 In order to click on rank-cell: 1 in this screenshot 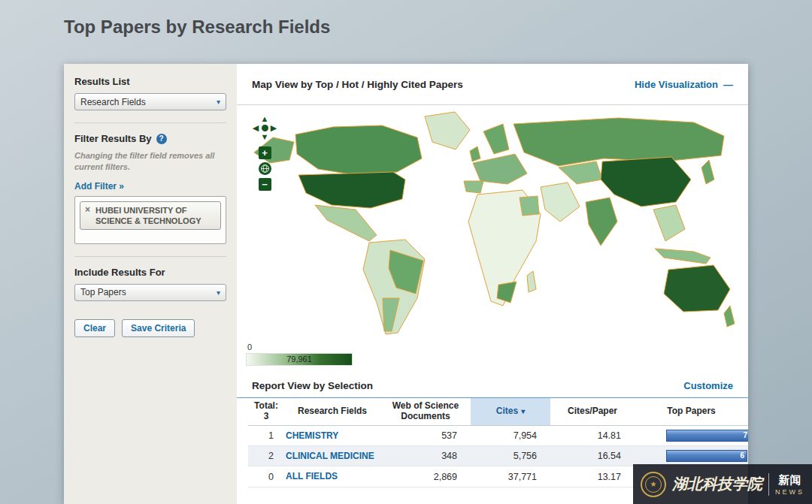, I will do `click(266, 436)`.